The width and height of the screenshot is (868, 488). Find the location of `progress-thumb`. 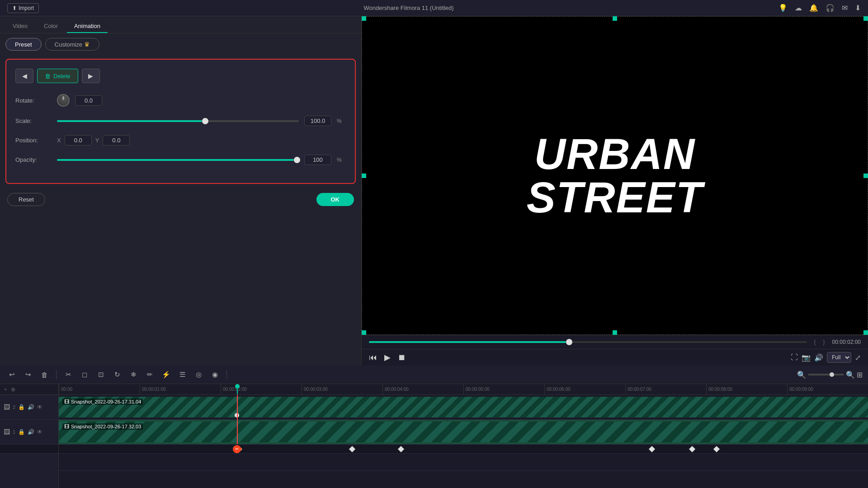

progress-thumb is located at coordinates (569, 342).